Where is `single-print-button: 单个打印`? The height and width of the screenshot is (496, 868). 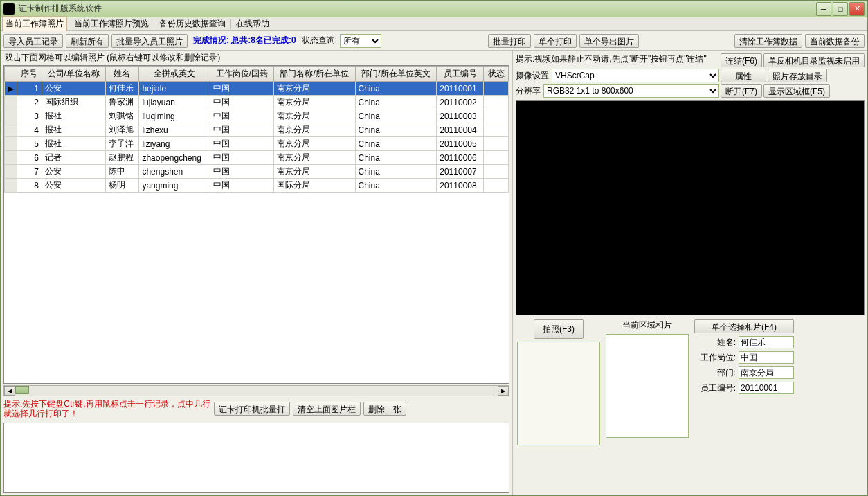
single-print-button: 单个打印 is located at coordinates (555, 41).